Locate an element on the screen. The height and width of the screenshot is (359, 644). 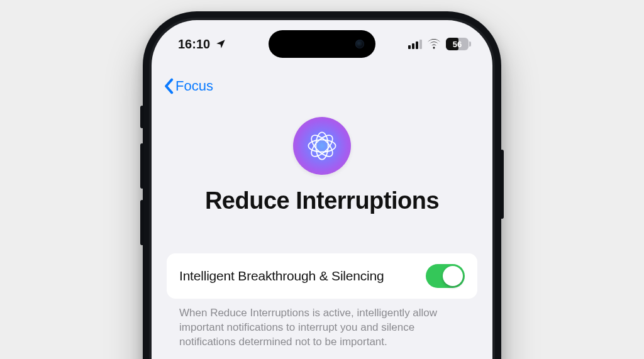
location-icon is located at coordinates (221, 44).